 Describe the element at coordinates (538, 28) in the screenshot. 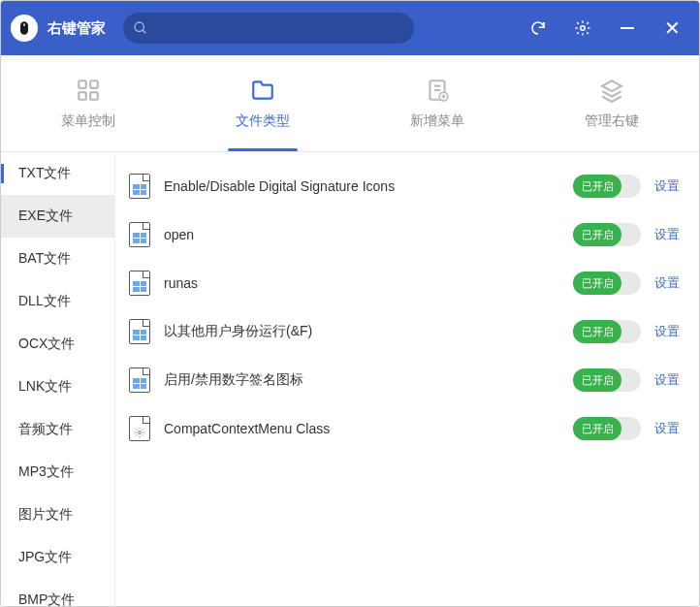

I see `refresh-button` at that location.